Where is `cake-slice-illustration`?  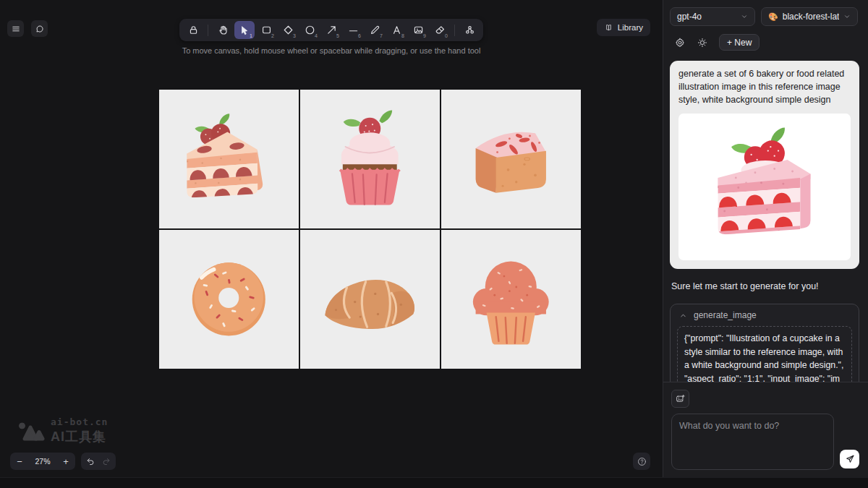
cake-slice-illustration is located at coordinates (229, 159).